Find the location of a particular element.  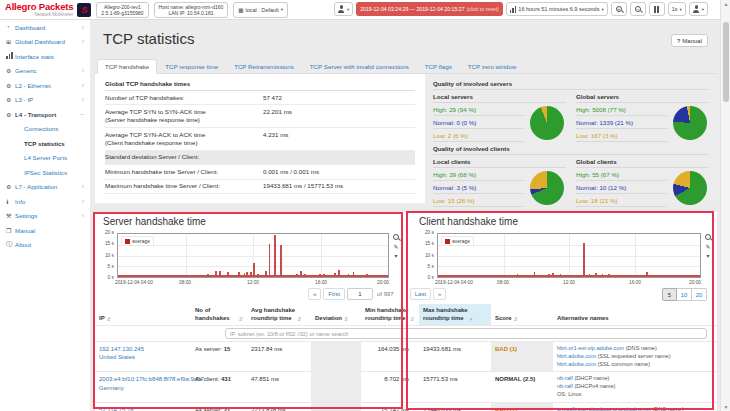

column-header-avg: Avg handshake roundtrip time⇵ is located at coordinates (279, 314).